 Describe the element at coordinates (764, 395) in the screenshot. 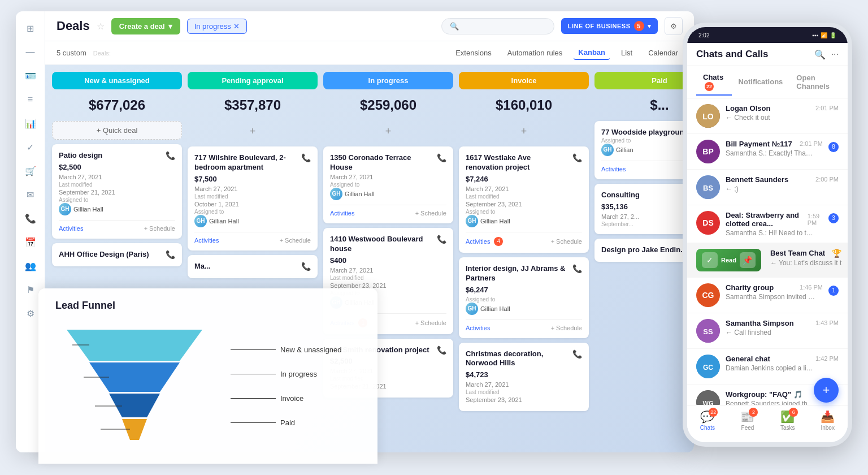

I see `chat-name: Workgroup: "FAQ" 🎵` at that location.